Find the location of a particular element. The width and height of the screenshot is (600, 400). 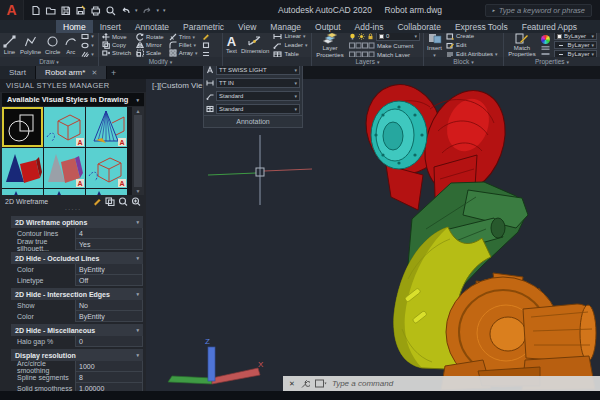

help-search-input: ▸ Type a keyword or phrase is located at coordinates (538, 10).